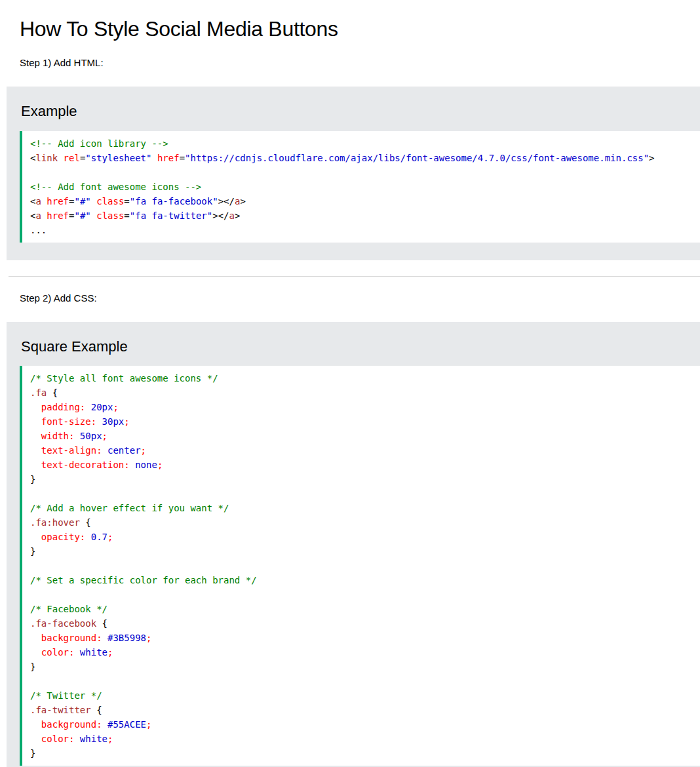 The image size is (700, 767). I want to click on code-line: ..., so click(365, 230).